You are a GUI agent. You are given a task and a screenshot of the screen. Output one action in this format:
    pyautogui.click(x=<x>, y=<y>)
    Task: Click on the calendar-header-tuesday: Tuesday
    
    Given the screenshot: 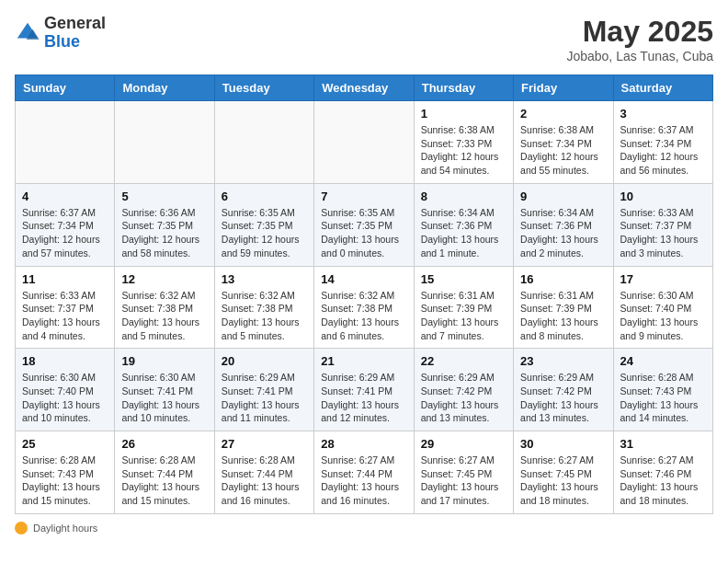 What is the action you would take?
    pyautogui.click(x=264, y=88)
    